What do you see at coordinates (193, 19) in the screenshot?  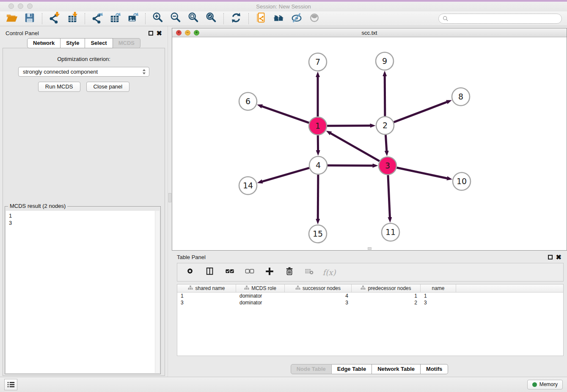 I see `zoom-fit-button` at bounding box center [193, 19].